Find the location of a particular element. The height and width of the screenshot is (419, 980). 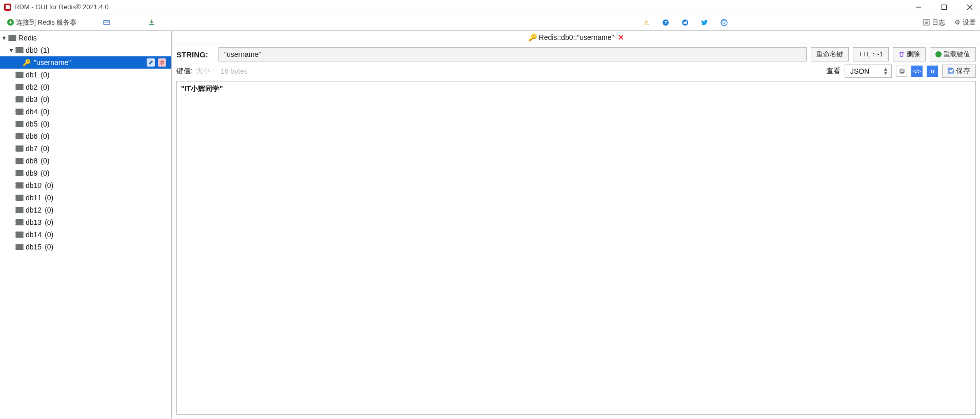

caret-icon: ▼ is located at coordinates (11, 50).